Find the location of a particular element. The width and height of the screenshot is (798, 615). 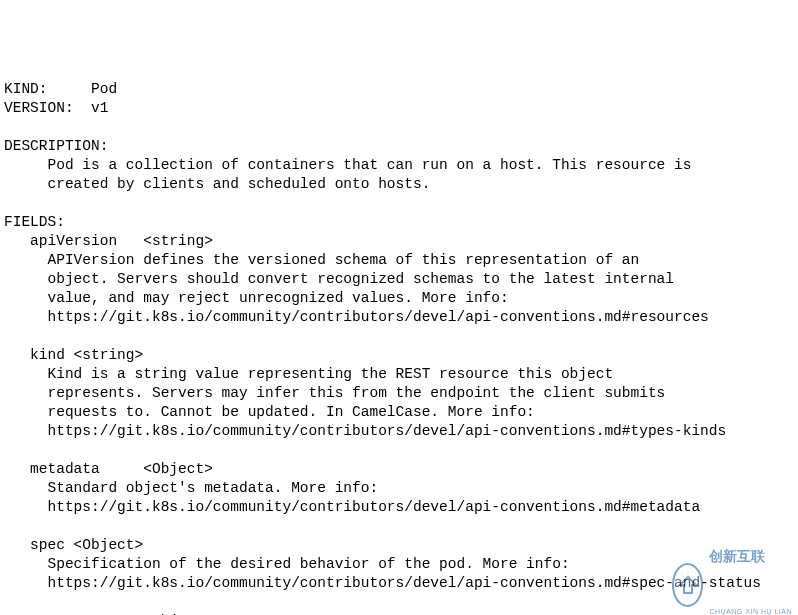

field-line: Kind is a string value representing the … is located at coordinates (308, 374).